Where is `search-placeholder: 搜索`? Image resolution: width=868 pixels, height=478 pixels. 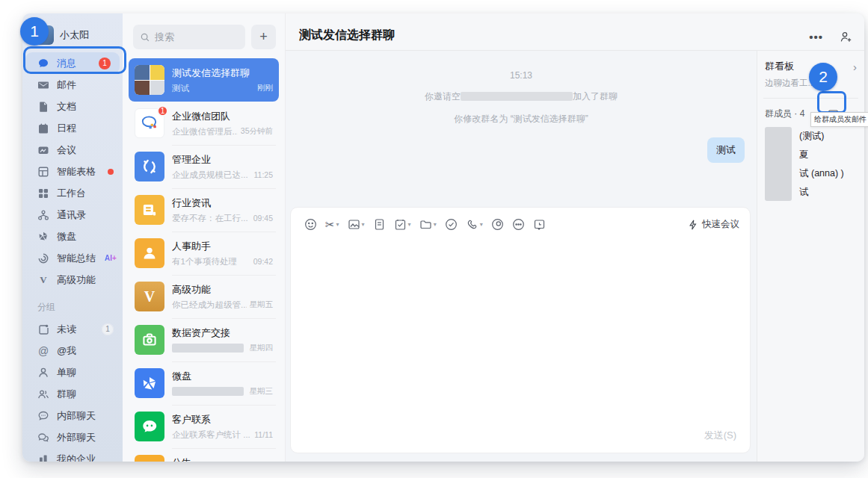
search-placeholder: 搜索 is located at coordinates (164, 37).